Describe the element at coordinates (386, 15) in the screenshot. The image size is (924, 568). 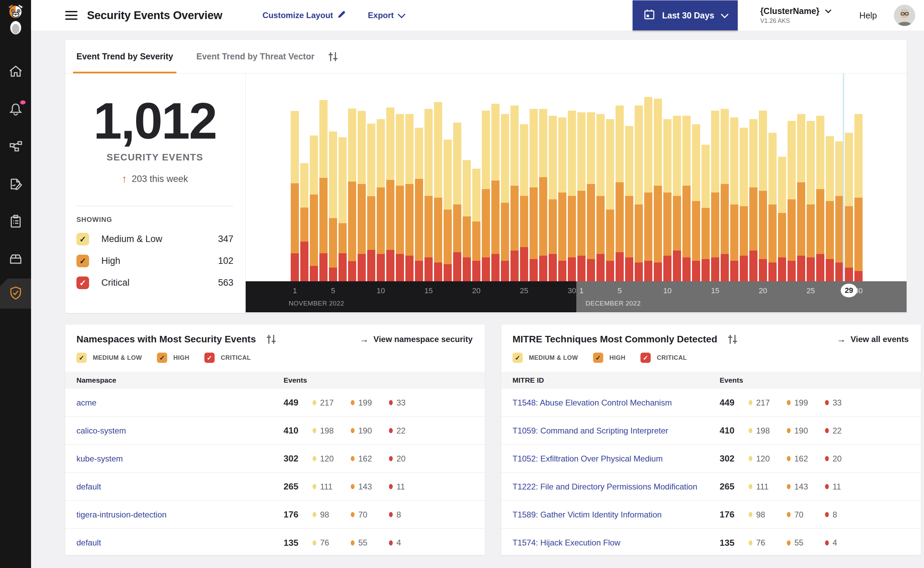
I see `export-button: Export` at that location.